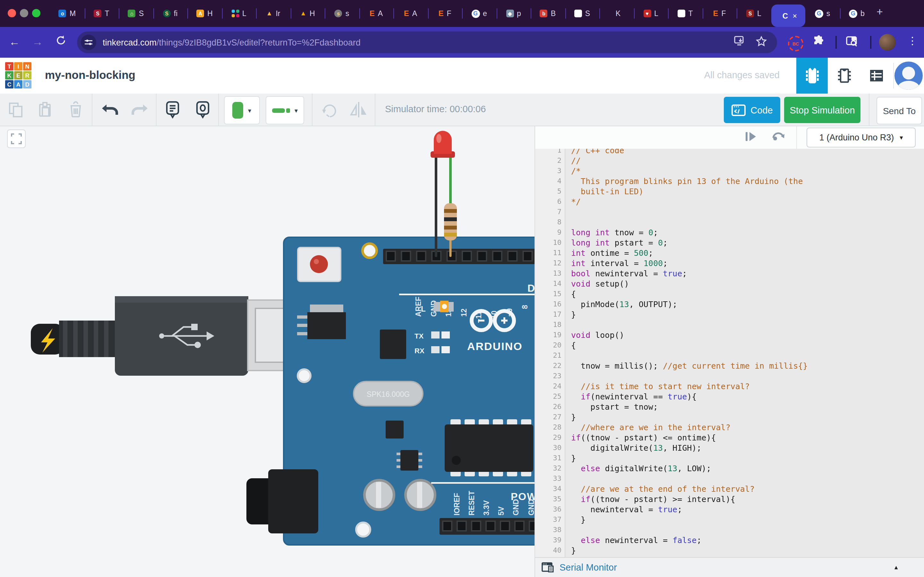 This screenshot has height=577, width=924. What do you see at coordinates (730, 567) in the screenshot?
I see `serial-monitor-bar: Serial Monitor ▲` at bounding box center [730, 567].